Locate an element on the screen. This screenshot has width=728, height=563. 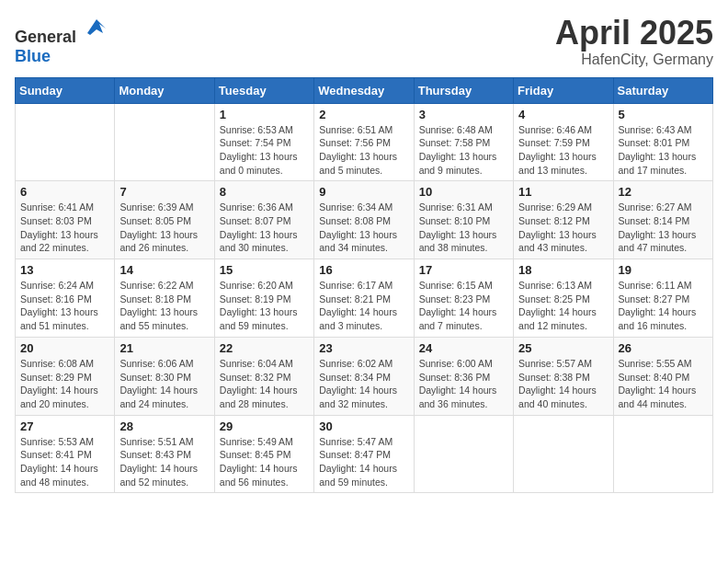
calendar-cell: 20Sunrise: 6:08 AMSunset: 8:29 PMDayligh… is located at coordinates (65, 375).